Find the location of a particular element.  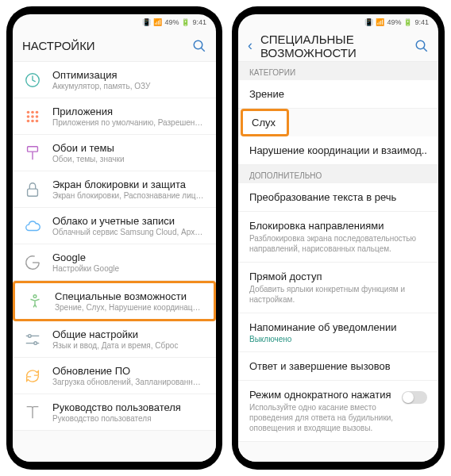

settings-item-google: Google Настройки Google is located at coordinates (114, 263).